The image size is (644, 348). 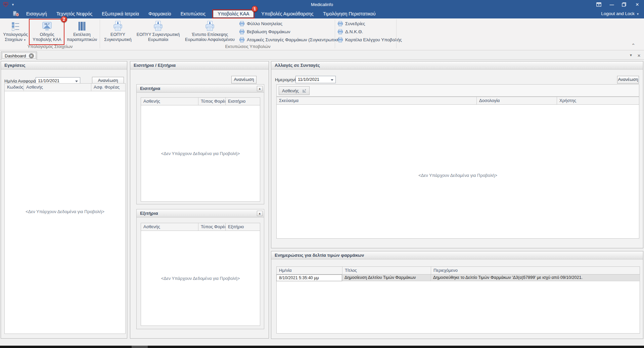 I want to click on column-header: Κωδικός, so click(x=14, y=87).